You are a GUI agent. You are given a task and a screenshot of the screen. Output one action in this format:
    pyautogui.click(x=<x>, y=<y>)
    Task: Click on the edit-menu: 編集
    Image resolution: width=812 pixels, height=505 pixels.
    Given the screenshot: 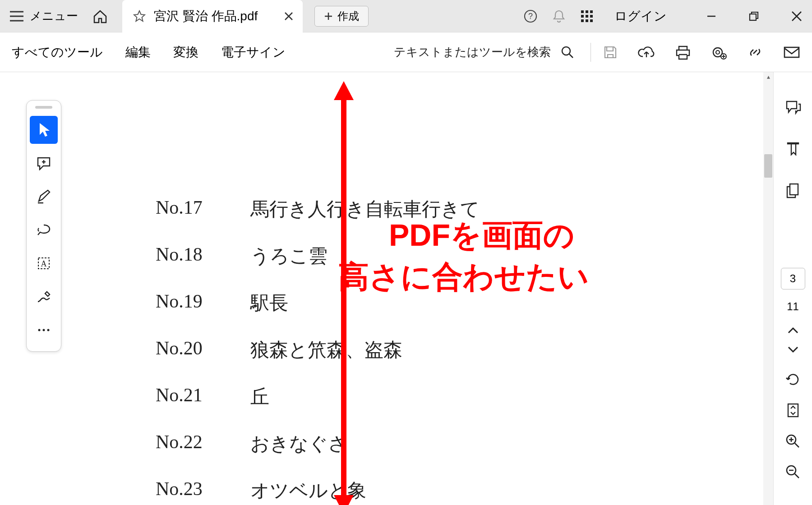 What is the action you would take?
    pyautogui.click(x=138, y=52)
    